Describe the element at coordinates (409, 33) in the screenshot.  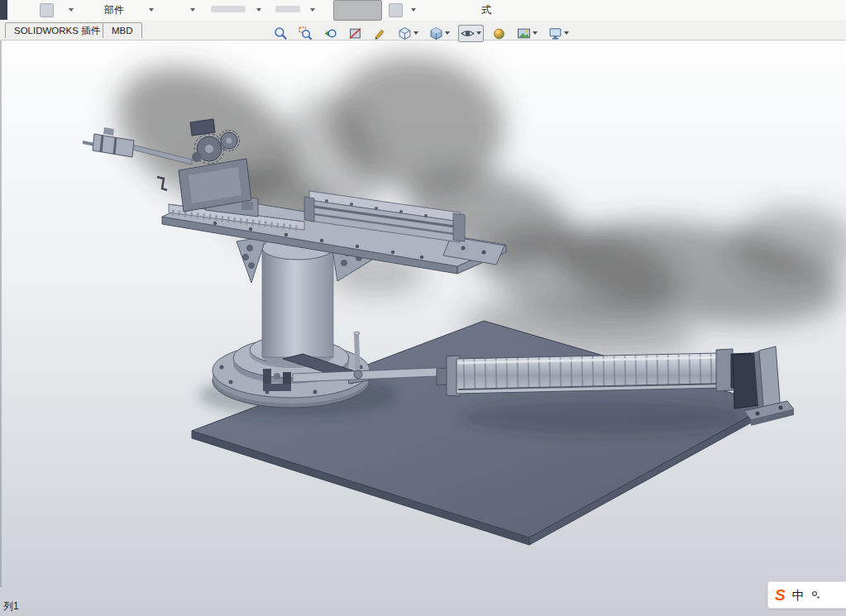
I see `view-orientation-button` at that location.